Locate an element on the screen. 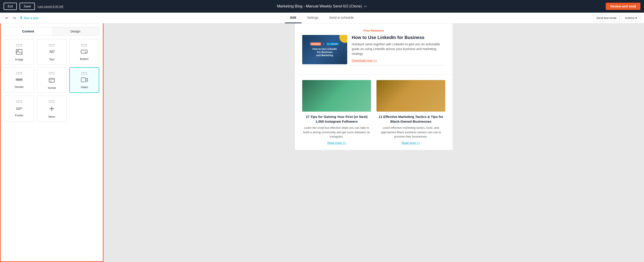  social-icon: # is located at coordinates (52, 81).